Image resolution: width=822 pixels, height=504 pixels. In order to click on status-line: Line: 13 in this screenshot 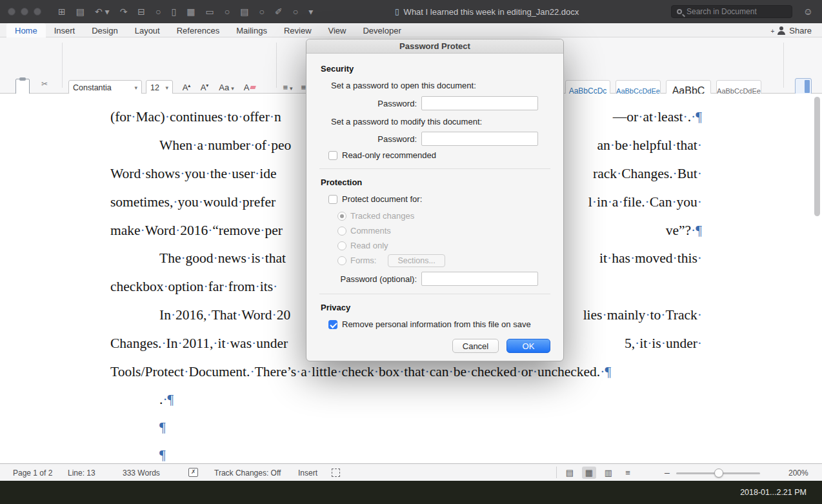, I will do `click(81, 473)`.